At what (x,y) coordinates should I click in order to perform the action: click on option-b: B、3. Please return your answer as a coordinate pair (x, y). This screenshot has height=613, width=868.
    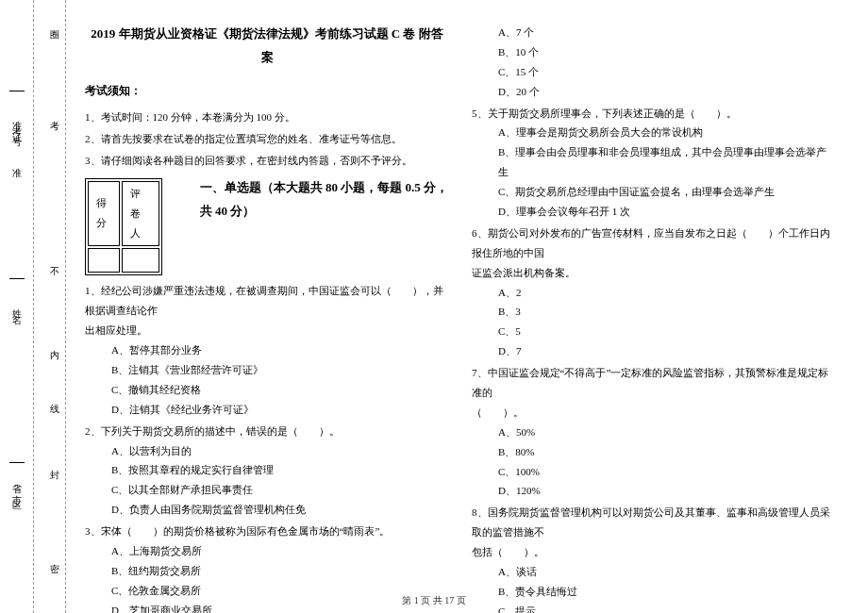
    Looking at the image, I should click on (654, 311).